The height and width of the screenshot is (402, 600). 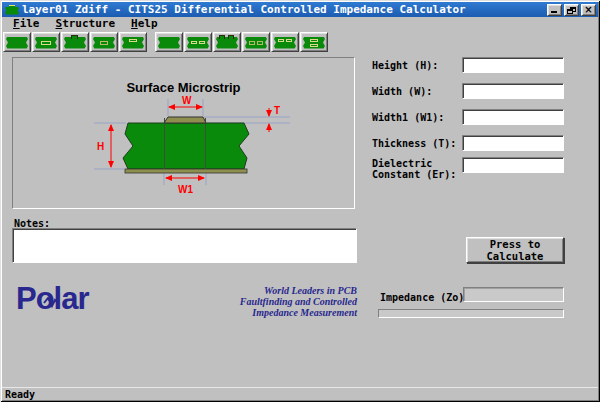 I want to click on status-bar: Ready, so click(x=300, y=394).